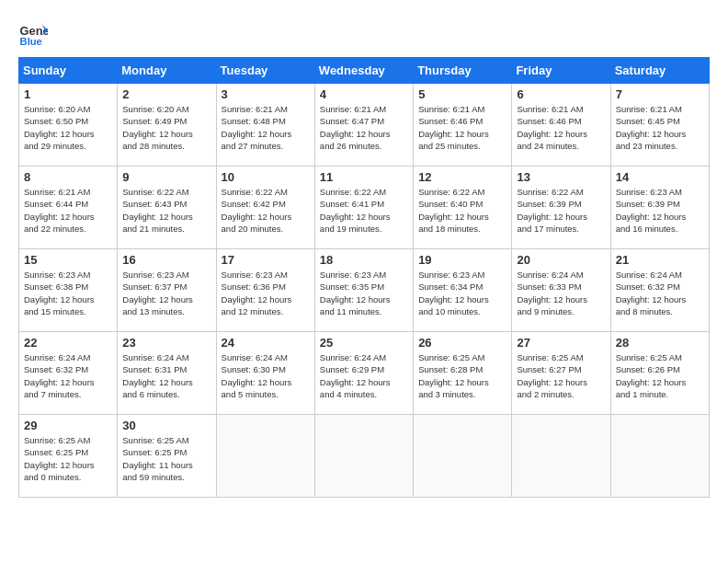  I want to click on day-info: Sunrise: 6:24 AM Sunset: 6:31 PM Dayligh…, so click(166, 375).